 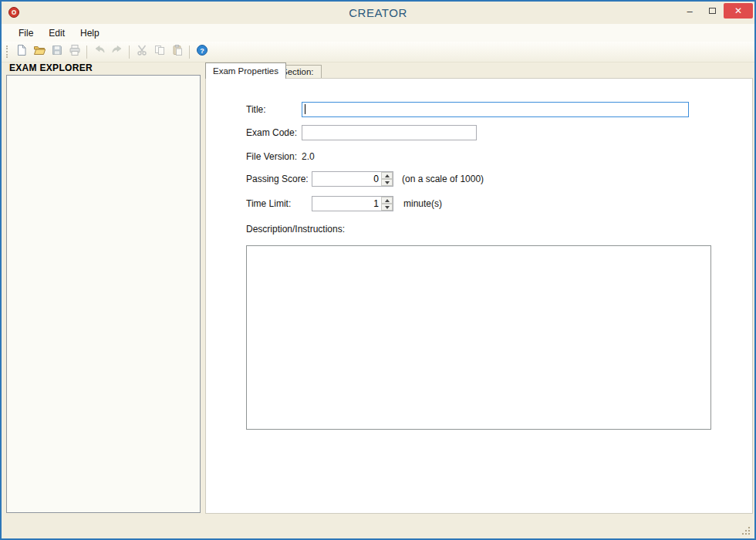 I want to click on explorer-title: EXAM EXPLORER, so click(x=51, y=68).